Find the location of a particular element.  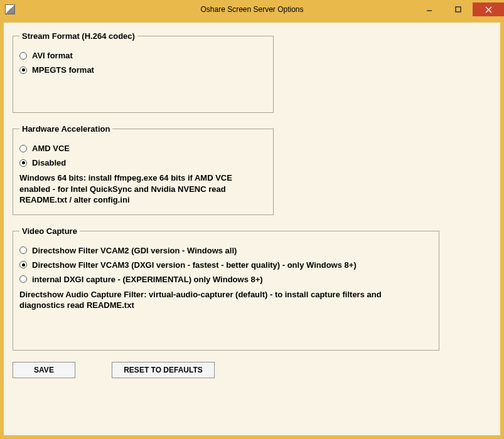

radio-amd-label: AMD VCE is located at coordinates (51, 148).